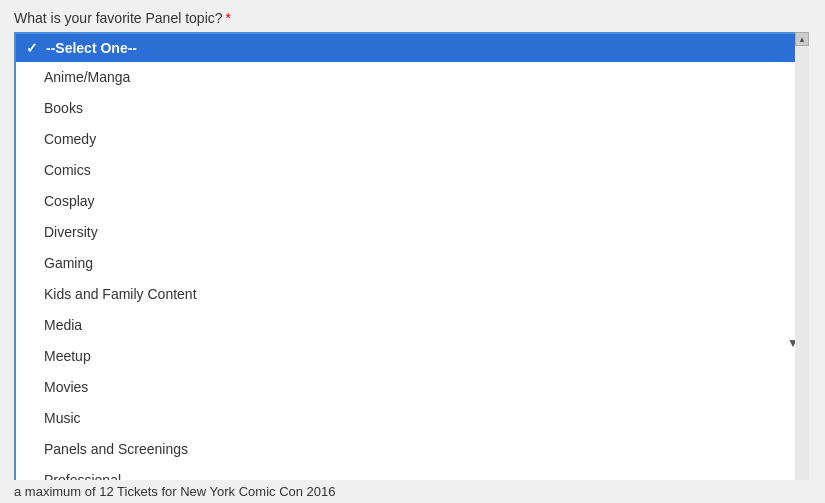 Image resolution: width=825 pixels, height=503 pixels. I want to click on scrollbar-up-button: ▲, so click(802, 39).